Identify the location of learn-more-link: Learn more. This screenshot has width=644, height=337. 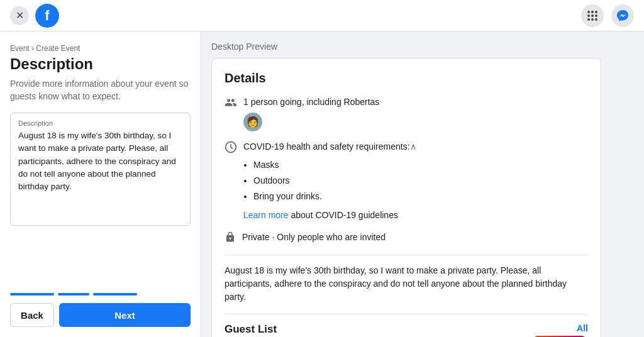
(266, 215).